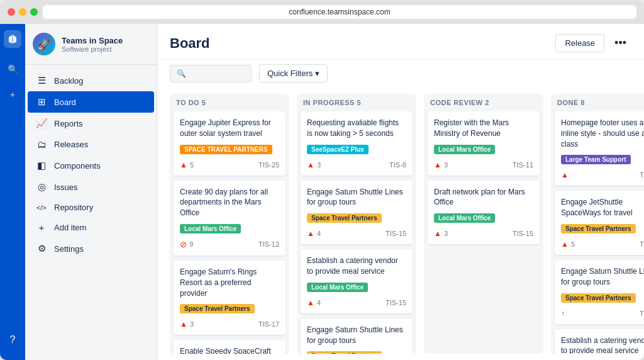  Describe the element at coordinates (74, 208) in the screenshot. I see `nav-label-repository: Repository` at that location.